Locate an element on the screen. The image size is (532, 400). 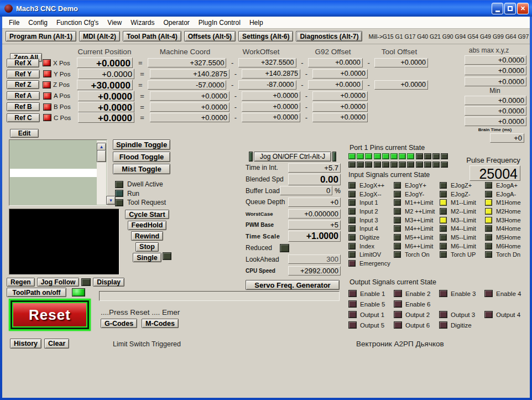
clear-button: Clear is located at coordinates (56, 344).